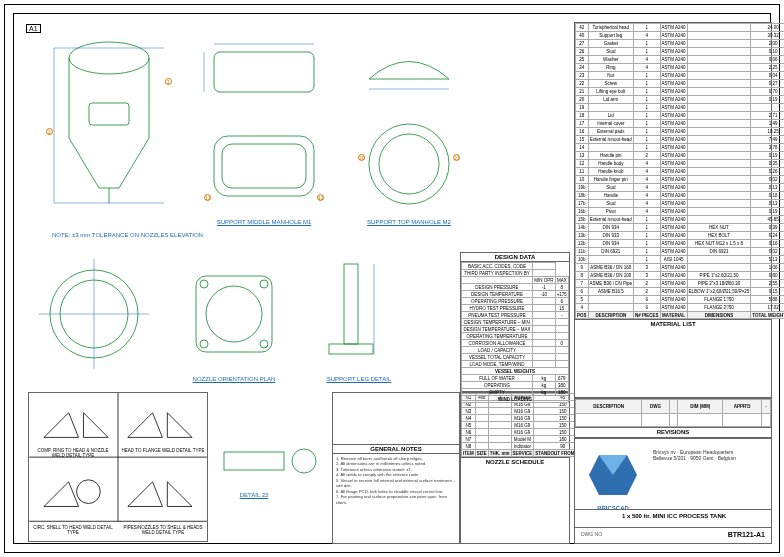  Describe the element at coordinates (522, 412) in the screenshot. I see `nozzle-cell: M16 G9` at that location.